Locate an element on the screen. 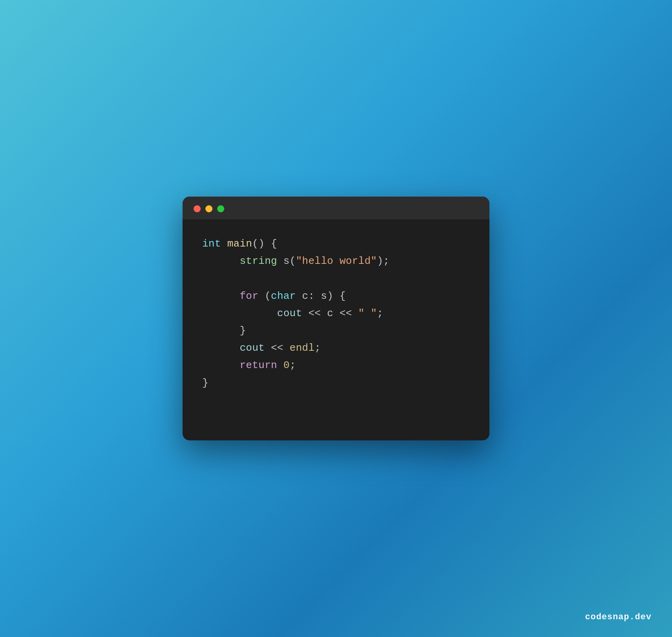 Image resolution: width=672 pixels, height=637 pixels. titlebar is located at coordinates (336, 208).